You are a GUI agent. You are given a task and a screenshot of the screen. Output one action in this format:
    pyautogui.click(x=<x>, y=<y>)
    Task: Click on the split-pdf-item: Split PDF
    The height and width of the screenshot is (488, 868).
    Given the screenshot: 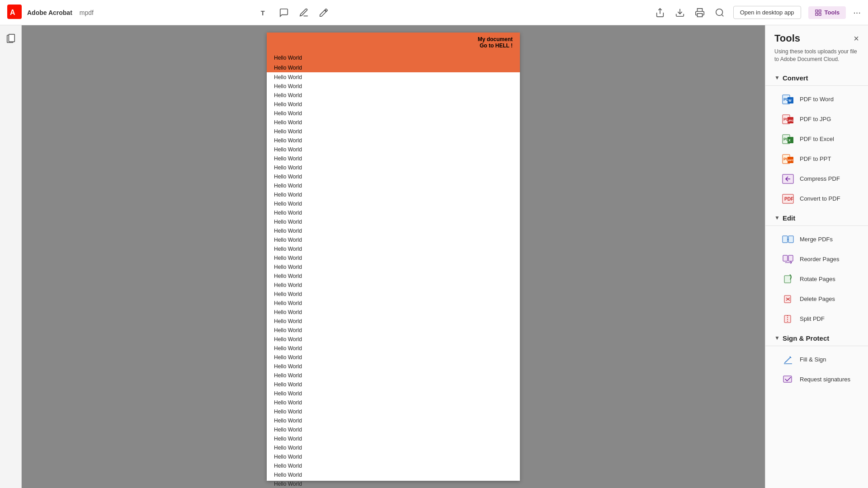 What is the action you would take?
    pyautogui.click(x=816, y=319)
    